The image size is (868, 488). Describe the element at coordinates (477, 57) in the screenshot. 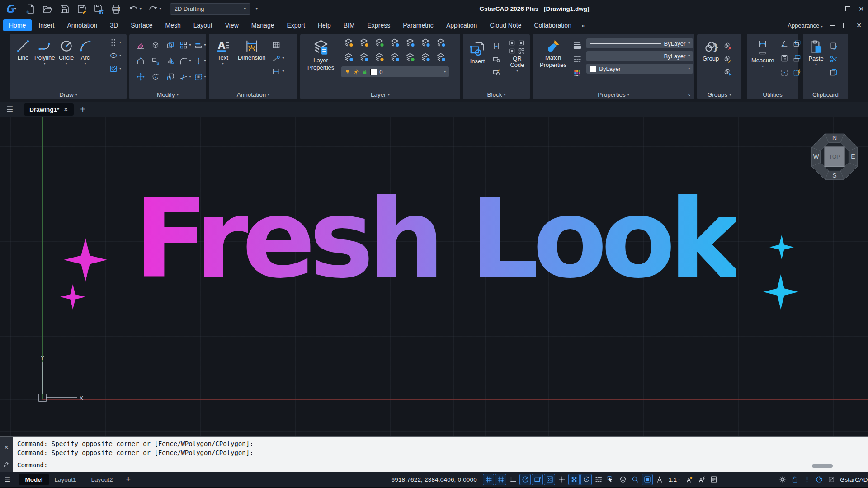

I see `insert-block-button: Insert` at that location.